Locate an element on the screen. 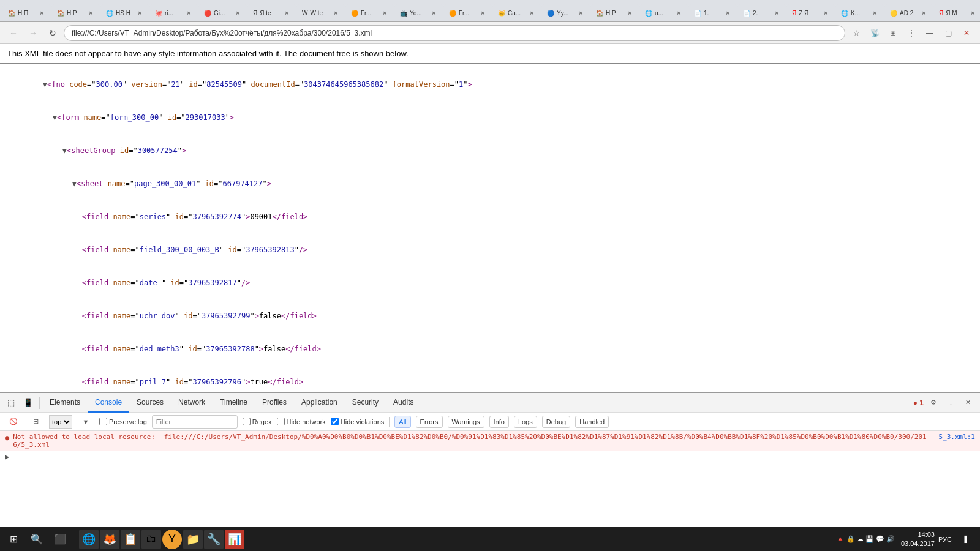 Image resolution: width=980 pixels, height=551 pixels. start-button: ⊞ is located at coordinates (13, 539).